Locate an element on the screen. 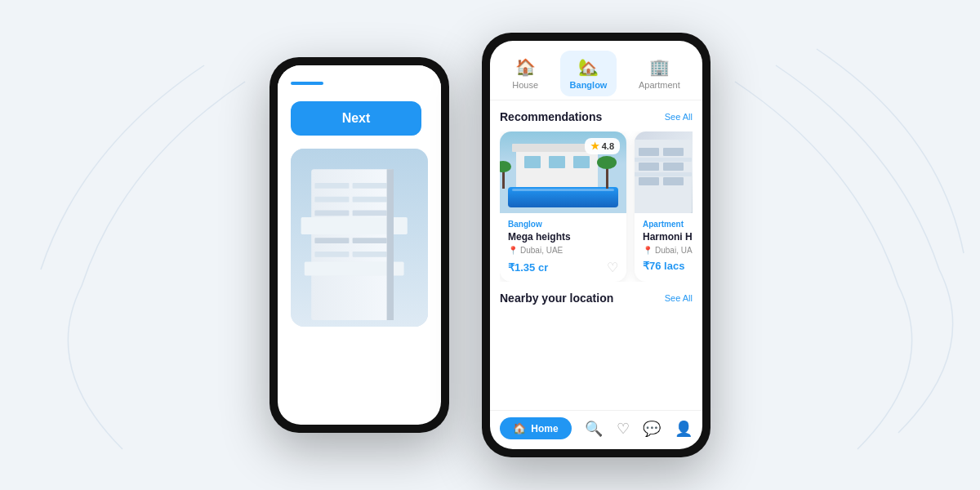 This screenshot has height=490, width=980. star-icon-1: ★ is located at coordinates (595, 146).